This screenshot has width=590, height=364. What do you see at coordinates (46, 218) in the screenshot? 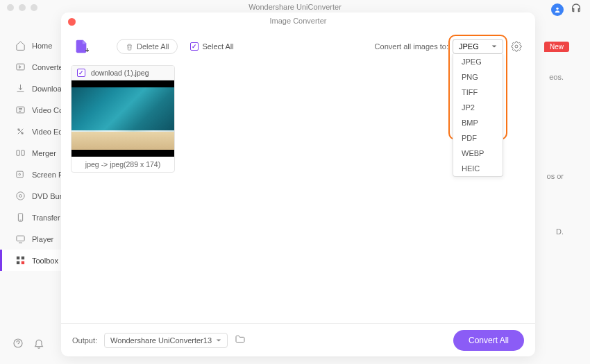
I see `sidebar-label: Transfer` at bounding box center [46, 218].